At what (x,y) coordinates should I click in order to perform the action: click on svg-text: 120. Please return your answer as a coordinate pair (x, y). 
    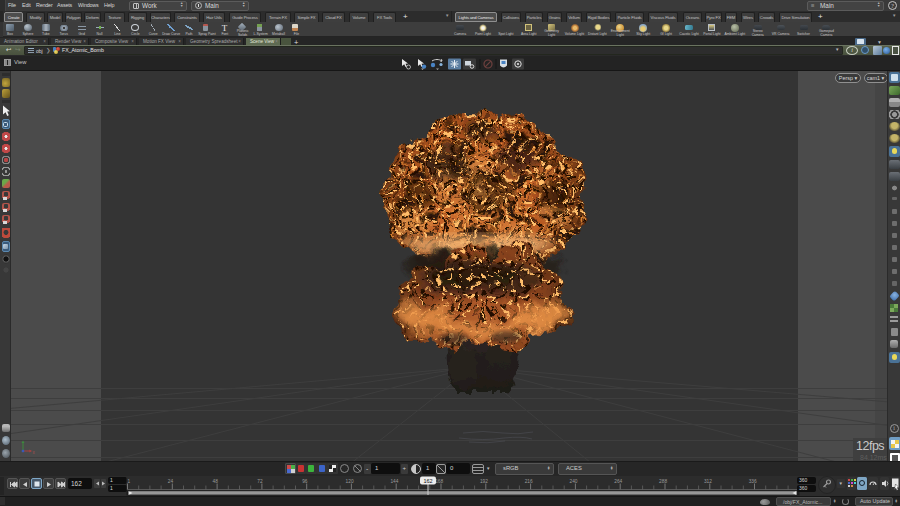
    Looking at the image, I should click on (350, 482).